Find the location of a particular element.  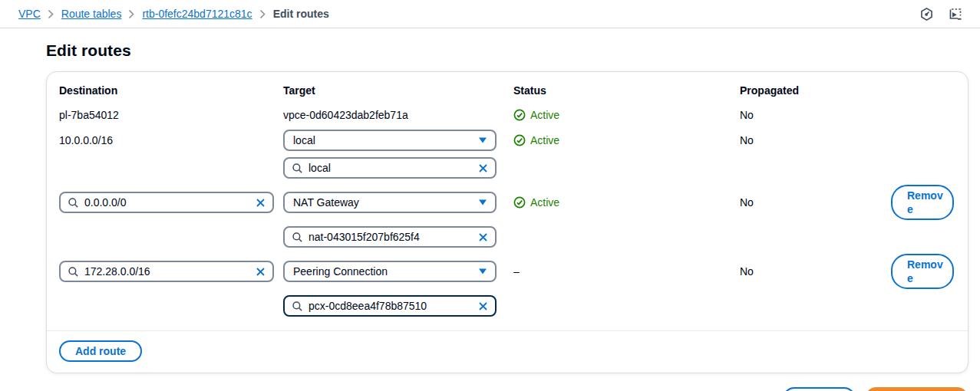

route-row: pl-7ba54012 vpce-0d60423dab2feb71a Activ… is located at coordinates (507, 115).